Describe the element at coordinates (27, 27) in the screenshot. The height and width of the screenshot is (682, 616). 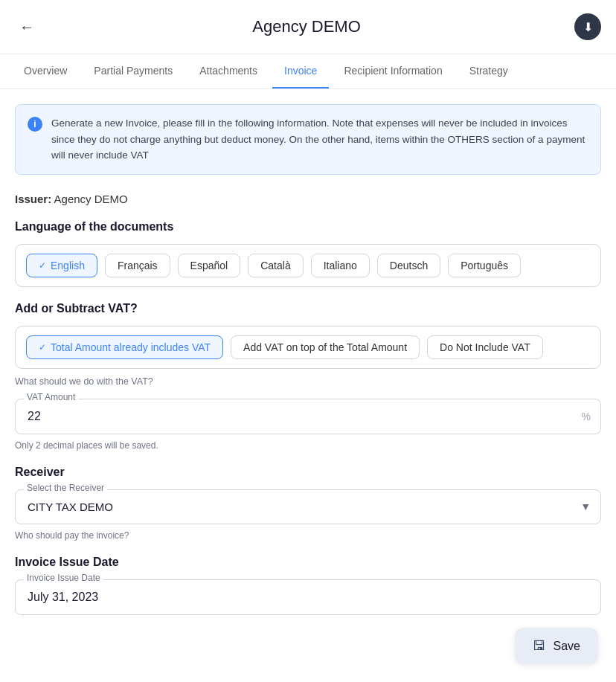
I see `back-button: ←` at that location.